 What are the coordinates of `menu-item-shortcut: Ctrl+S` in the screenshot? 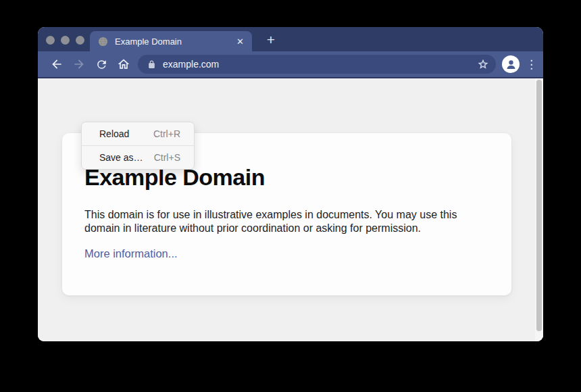 It's located at (168, 157).